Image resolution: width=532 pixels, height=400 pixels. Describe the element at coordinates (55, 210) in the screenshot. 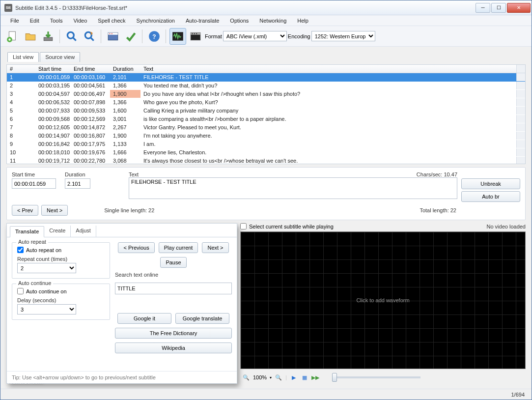

I see `next-button: Next >` at that location.